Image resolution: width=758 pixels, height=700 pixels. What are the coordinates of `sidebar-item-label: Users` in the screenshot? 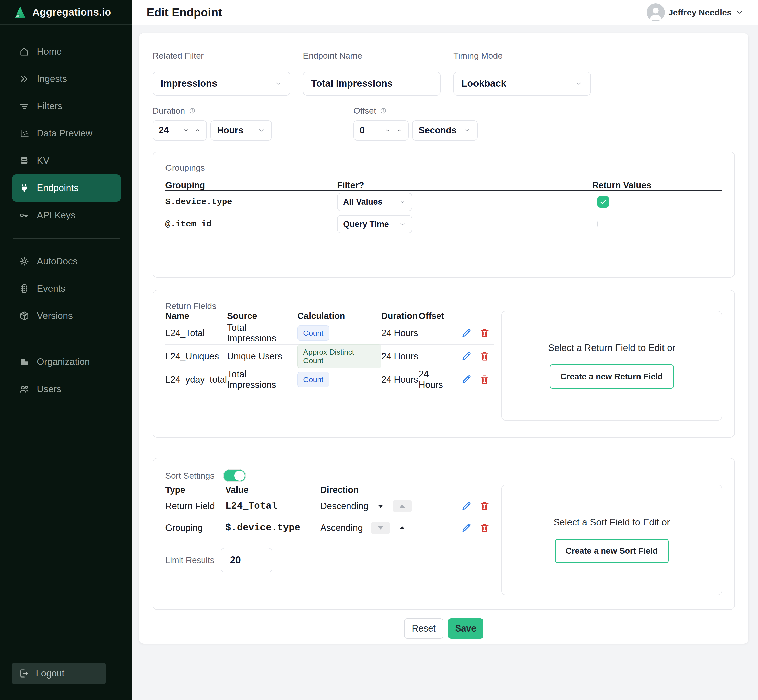 It's located at (49, 389).